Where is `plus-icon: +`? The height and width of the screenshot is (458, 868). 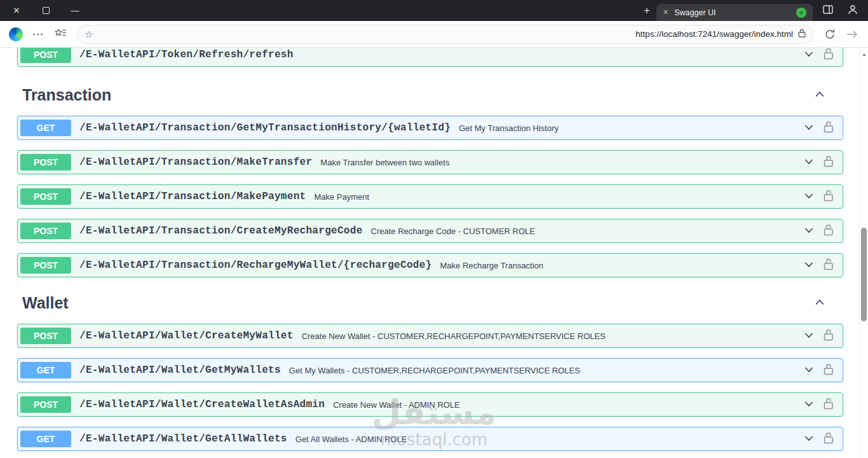 plus-icon: + is located at coordinates (647, 10).